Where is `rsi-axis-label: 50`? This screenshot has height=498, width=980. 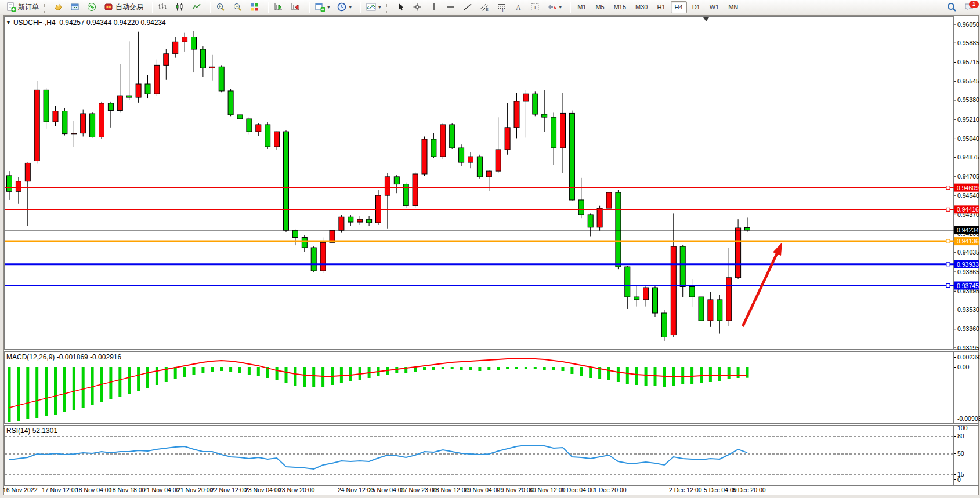 rsi-axis-label: 50 is located at coordinates (961, 453).